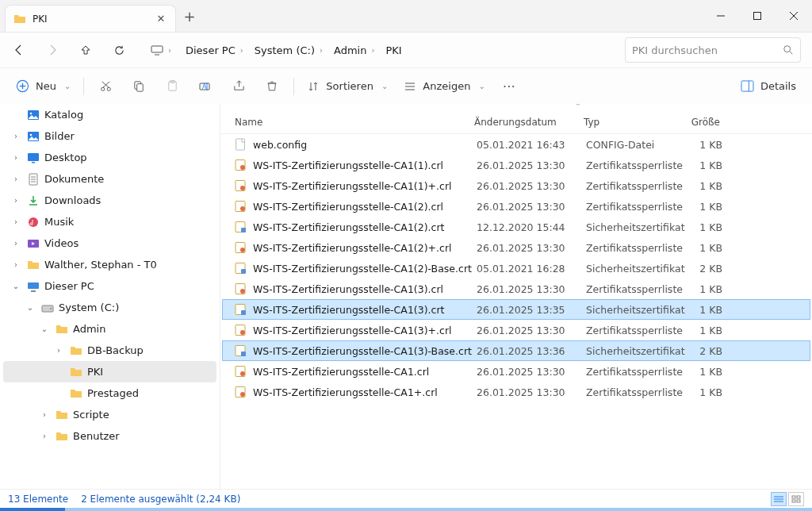  Describe the element at coordinates (19, 50) in the screenshot. I see `back-button` at that location.